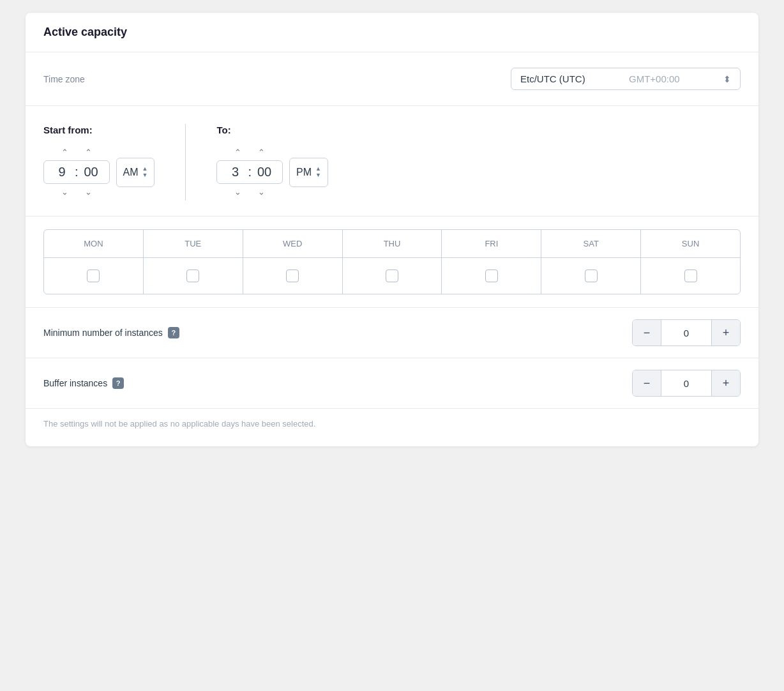 The image size is (784, 691). Describe the element at coordinates (135, 172) in the screenshot. I see `start-ampm-select: AM ▲ ▼` at that location.